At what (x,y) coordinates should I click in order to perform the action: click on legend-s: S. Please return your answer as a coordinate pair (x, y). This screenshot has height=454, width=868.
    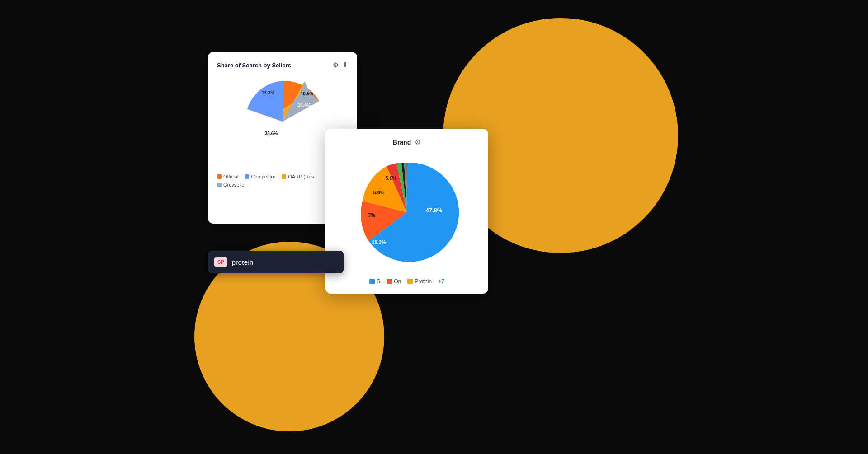
    Looking at the image, I should click on (375, 281).